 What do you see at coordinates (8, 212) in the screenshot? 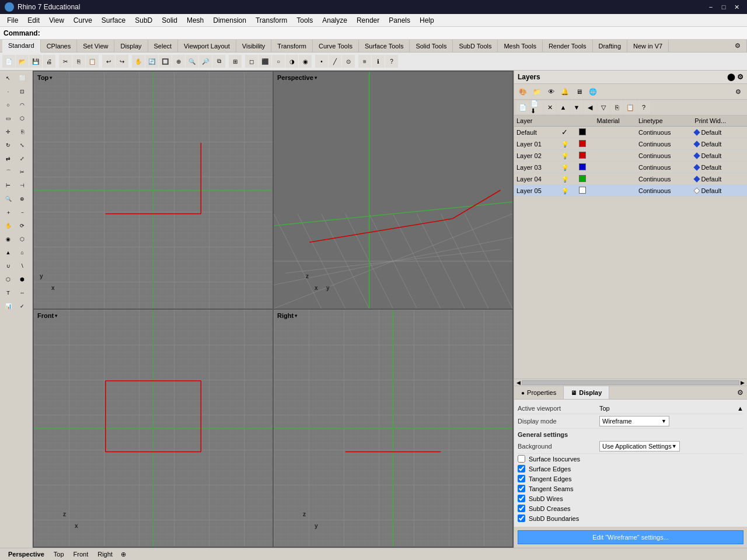
I see `lt-zoom-in: ＋` at bounding box center [8, 212].